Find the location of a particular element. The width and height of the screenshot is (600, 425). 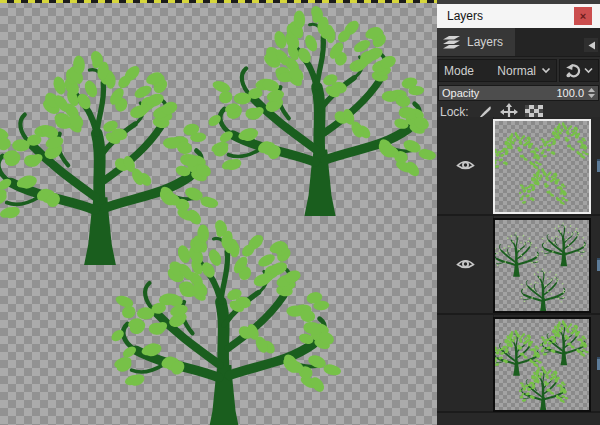

close-button: × is located at coordinates (583, 16).